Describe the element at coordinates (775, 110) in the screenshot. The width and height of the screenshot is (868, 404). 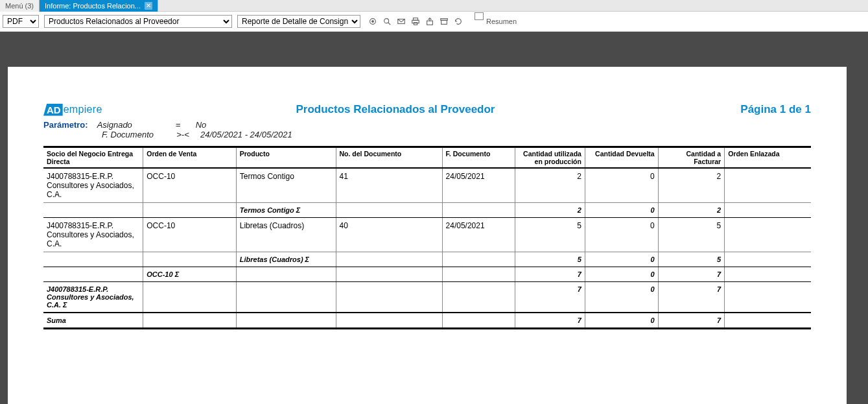
I see `page-indicator: Página 1 de 1` at that location.